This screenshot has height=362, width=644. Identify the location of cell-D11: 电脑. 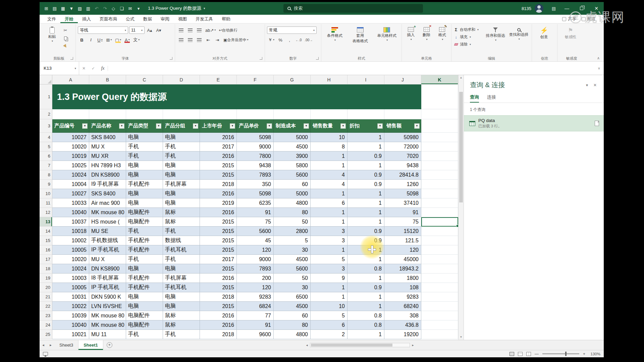
(181, 203).